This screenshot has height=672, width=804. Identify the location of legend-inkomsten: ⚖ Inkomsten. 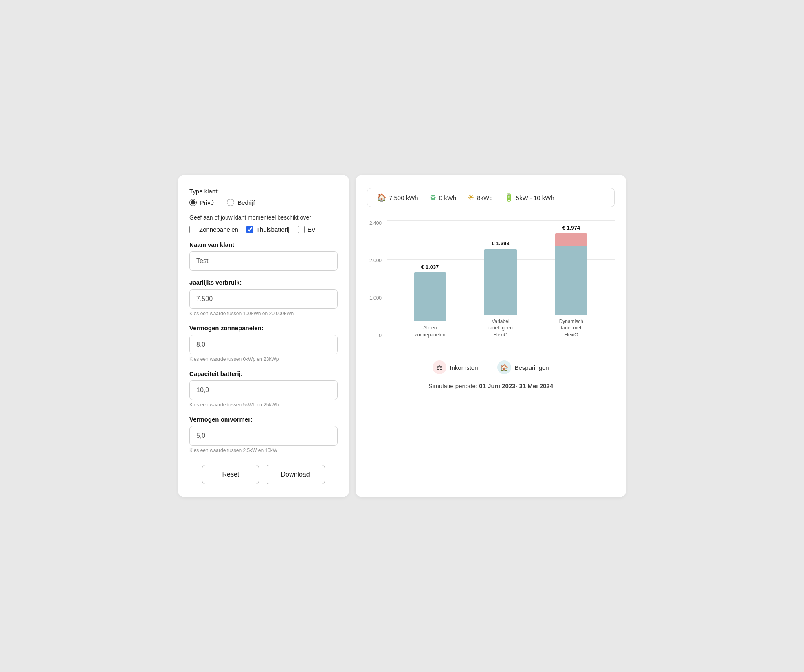
(455, 367).